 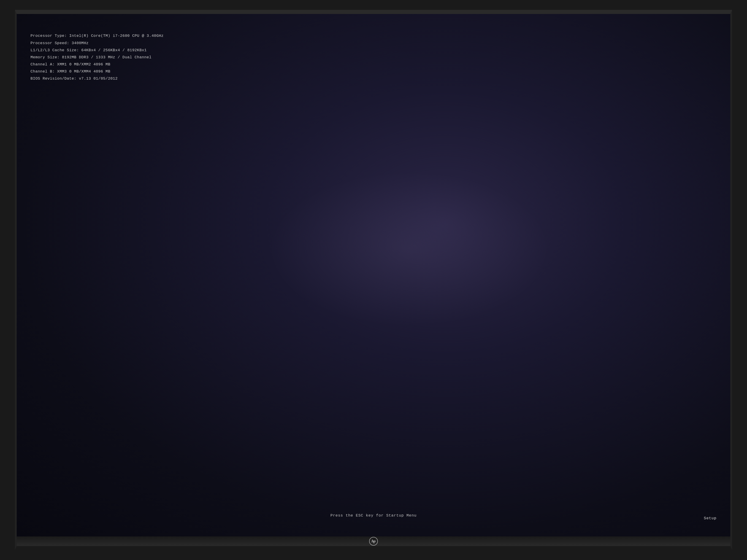 What do you see at coordinates (374, 521) in the screenshot?
I see `bottom-area: Press the ESC key for Startup Menu Setup` at bounding box center [374, 521].